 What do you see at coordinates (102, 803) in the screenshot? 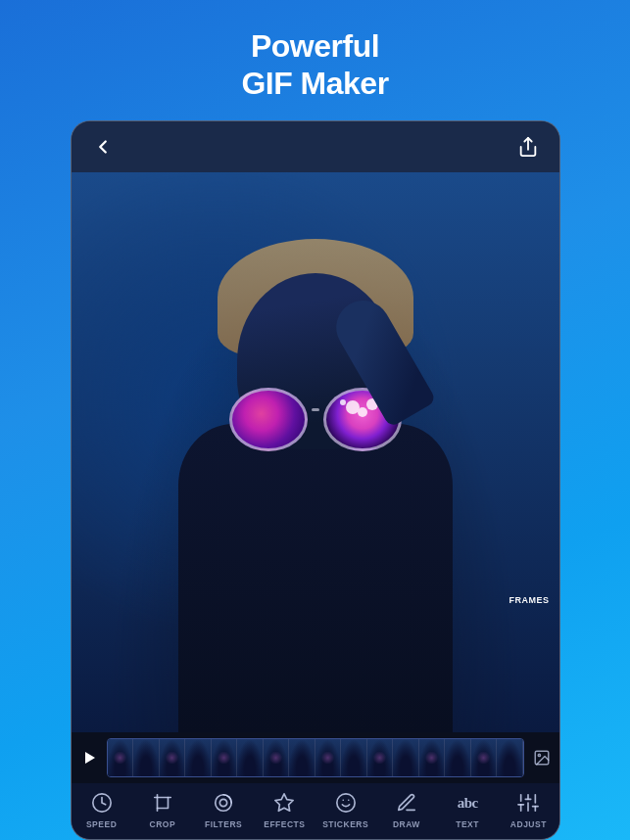
I see `speed-icon` at bounding box center [102, 803].